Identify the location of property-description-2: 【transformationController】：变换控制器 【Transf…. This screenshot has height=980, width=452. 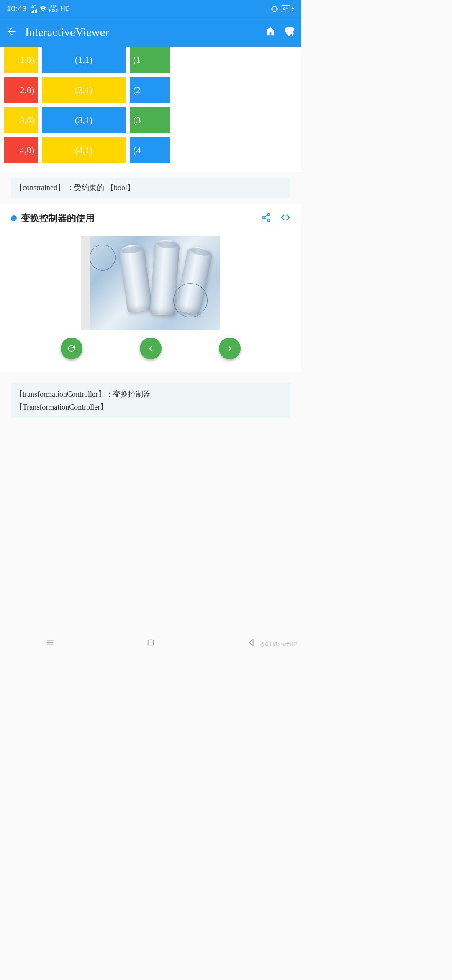
(151, 400).